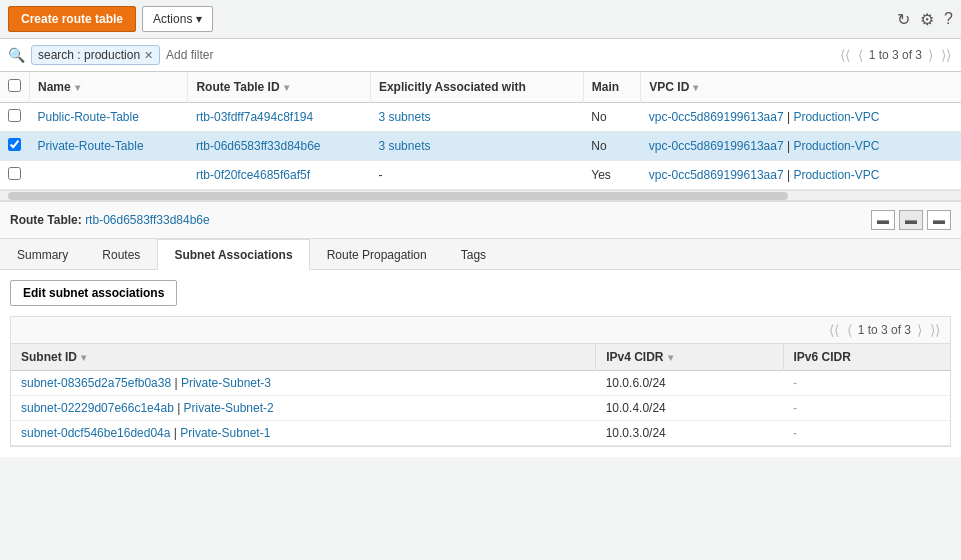 This screenshot has height=560, width=961. Describe the element at coordinates (78, 88) in the screenshot. I see `name-sort-icon: ▾` at that location.